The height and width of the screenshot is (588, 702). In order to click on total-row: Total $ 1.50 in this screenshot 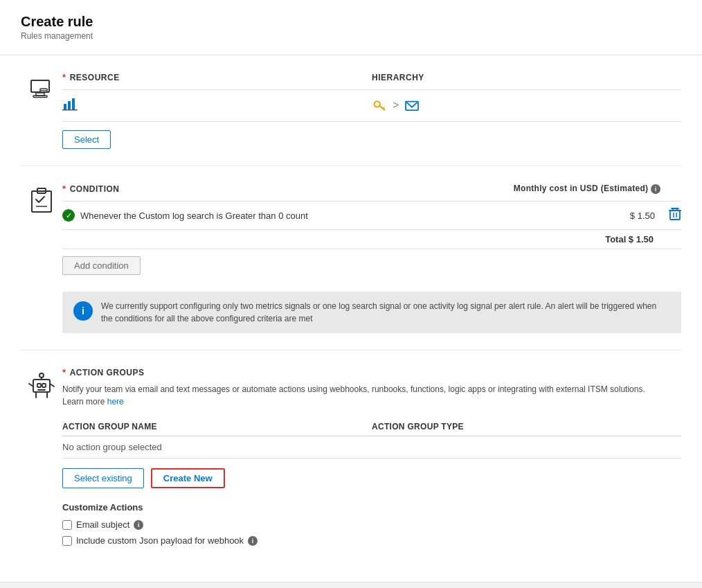, I will do `click(372, 240)`.